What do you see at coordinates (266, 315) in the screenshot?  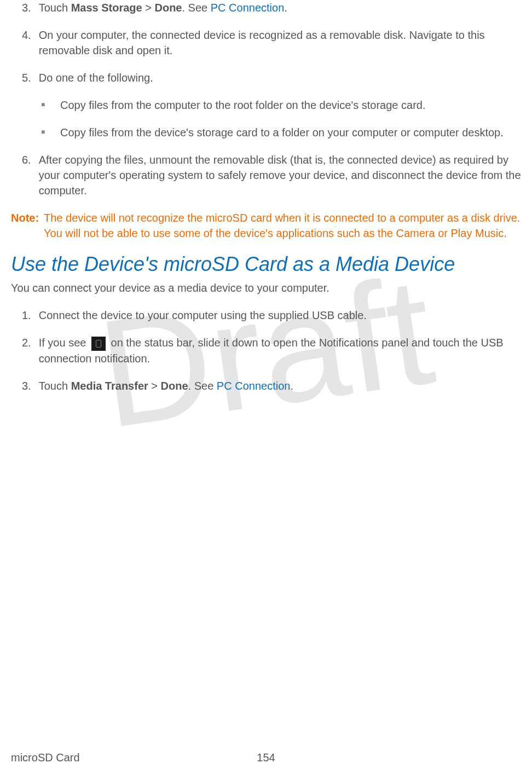 I see `step2-1: 1. Connect the device to your computer u…` at bounding box center [266, 315].